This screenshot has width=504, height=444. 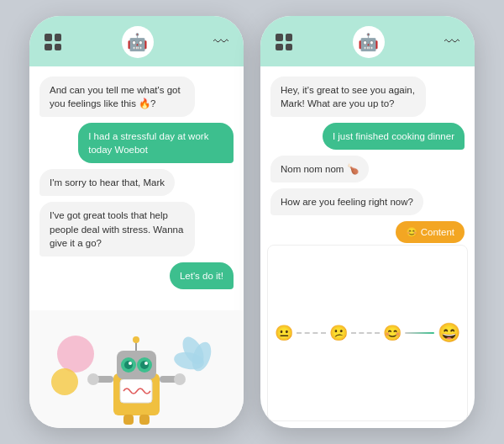 What do you see at coordinates (430, 232) in the screenshot?
I see `content-tag: 😊 Content` at bounding box center [430, 232].